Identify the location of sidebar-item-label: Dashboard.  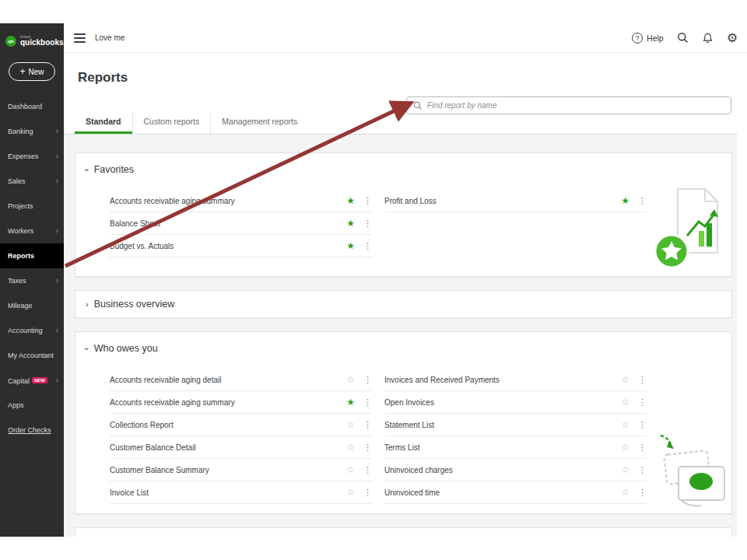
(25, 107).